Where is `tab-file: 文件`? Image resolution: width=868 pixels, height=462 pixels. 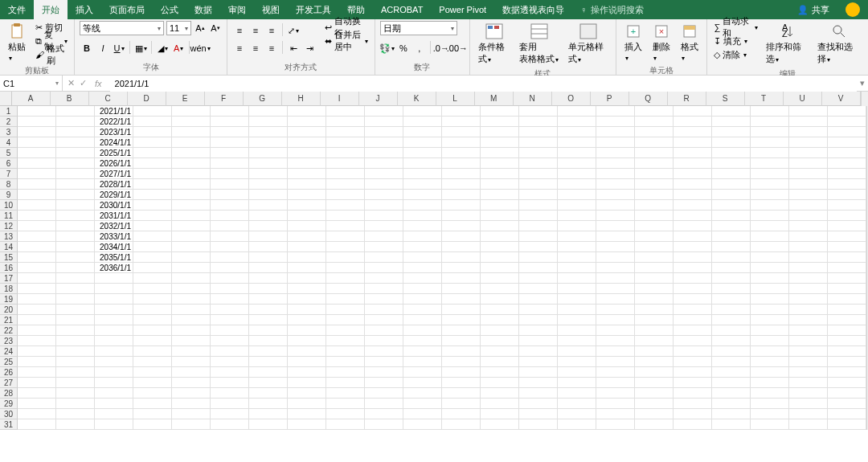
tab-file: 文件 is located at coordinates (17, 10).